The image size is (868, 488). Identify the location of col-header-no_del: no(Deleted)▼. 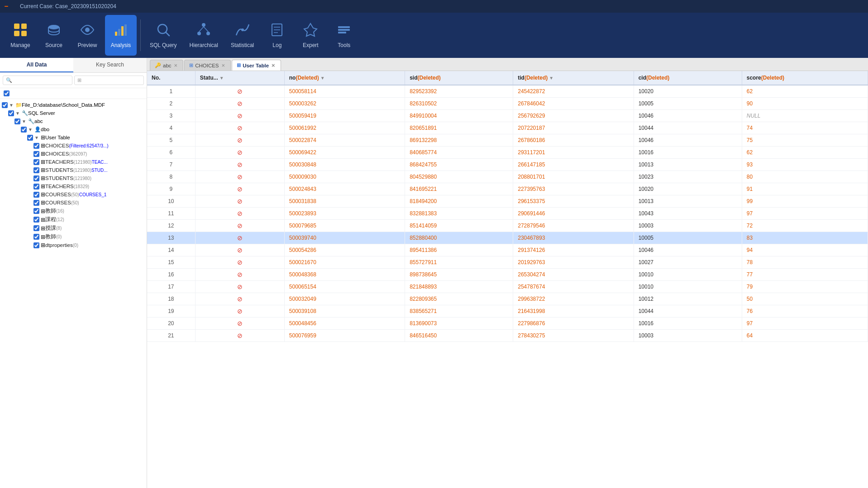
(344, 78).